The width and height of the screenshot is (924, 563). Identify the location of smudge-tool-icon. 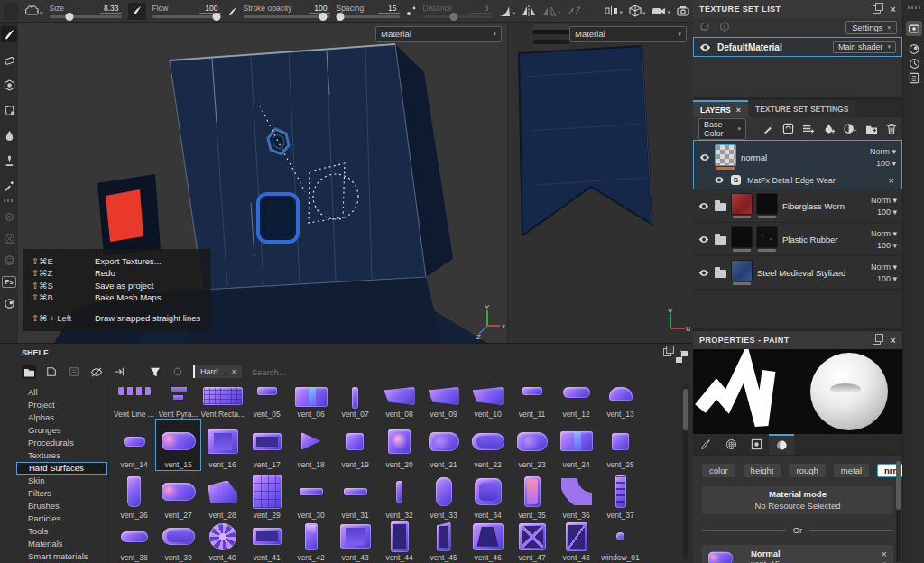
(9, 135).